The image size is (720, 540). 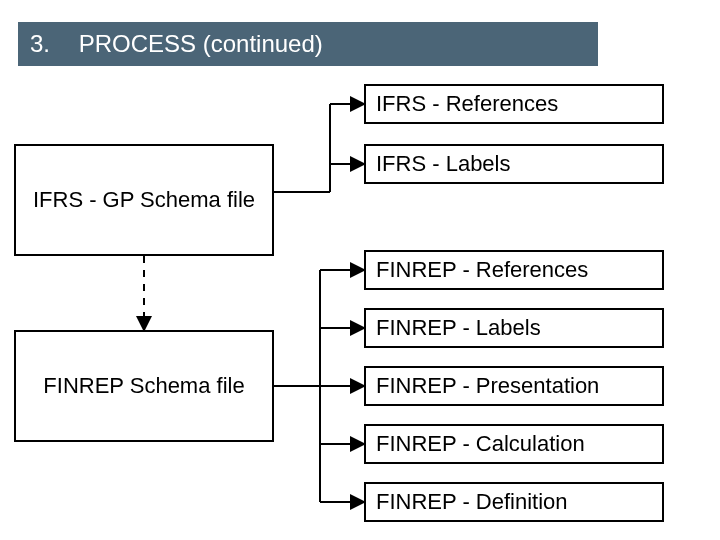 What do you see at coordinates (201, 44) in the screenshot?
I see `section-title: PROCESS (continued)` at bounding box center [201, 44].